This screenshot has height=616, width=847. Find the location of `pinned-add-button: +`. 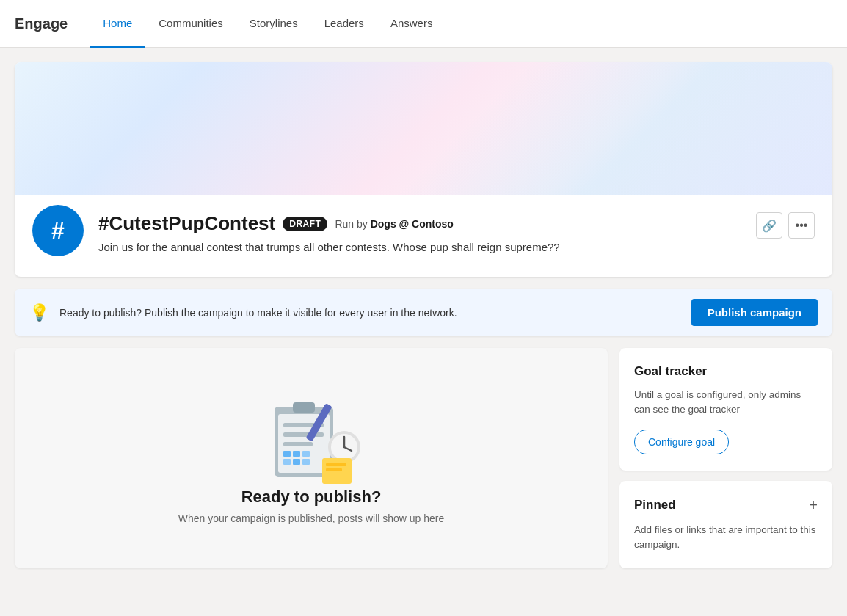

pinned-add-button: + is located at coordinates (813, 505).